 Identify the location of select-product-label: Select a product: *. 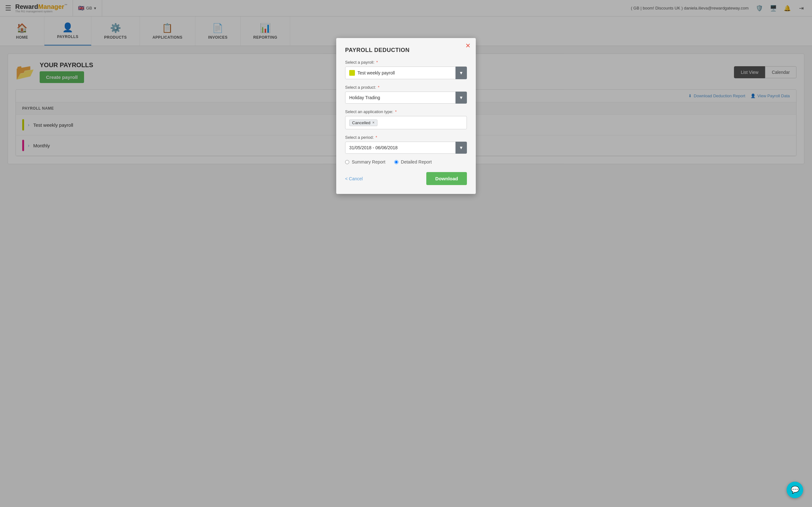
(406, 87).